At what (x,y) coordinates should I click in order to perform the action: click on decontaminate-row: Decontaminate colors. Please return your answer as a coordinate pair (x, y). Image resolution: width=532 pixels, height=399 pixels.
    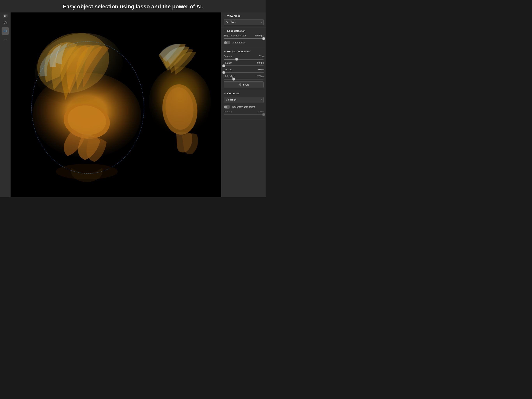
    Looking at the image, I should click on (244, 107).